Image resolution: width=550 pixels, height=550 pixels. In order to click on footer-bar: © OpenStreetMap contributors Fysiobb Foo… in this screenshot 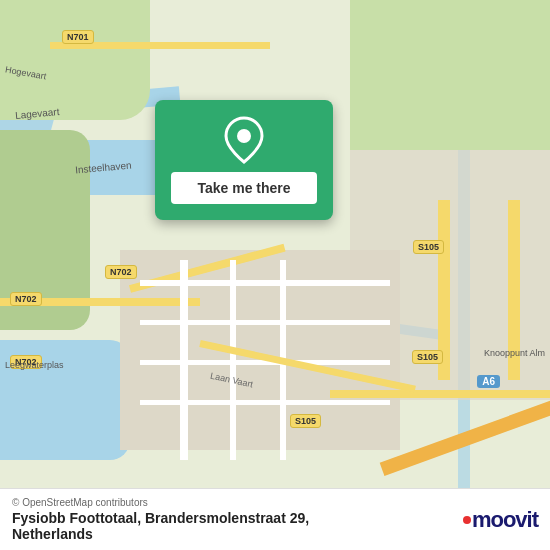, I will do `click(275, 519)`.